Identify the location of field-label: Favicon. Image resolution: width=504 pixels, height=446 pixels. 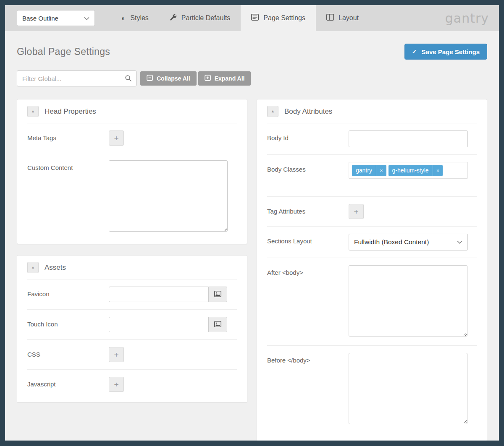
(68, 295).